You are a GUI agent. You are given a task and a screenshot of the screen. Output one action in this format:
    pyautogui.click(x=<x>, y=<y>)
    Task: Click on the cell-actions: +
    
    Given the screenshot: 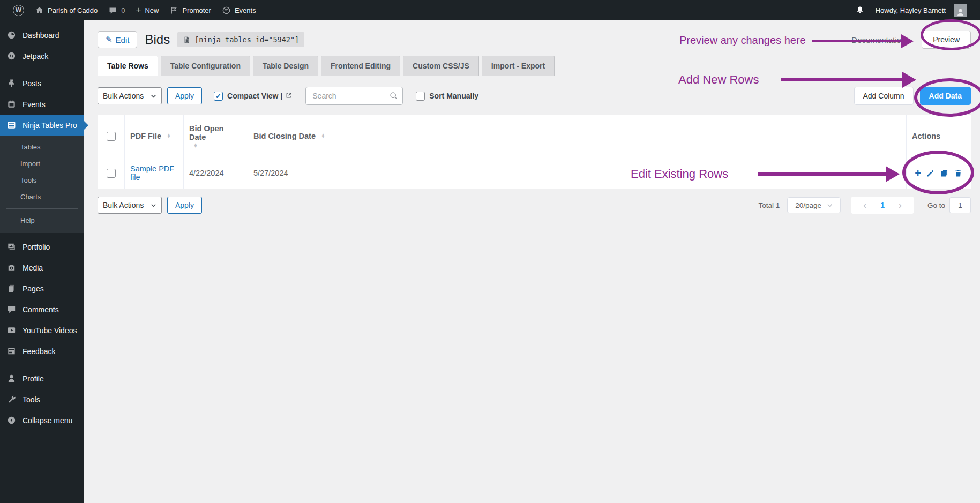 What is the action you would take?
    pyautogui.click(x=939, y=173)
    